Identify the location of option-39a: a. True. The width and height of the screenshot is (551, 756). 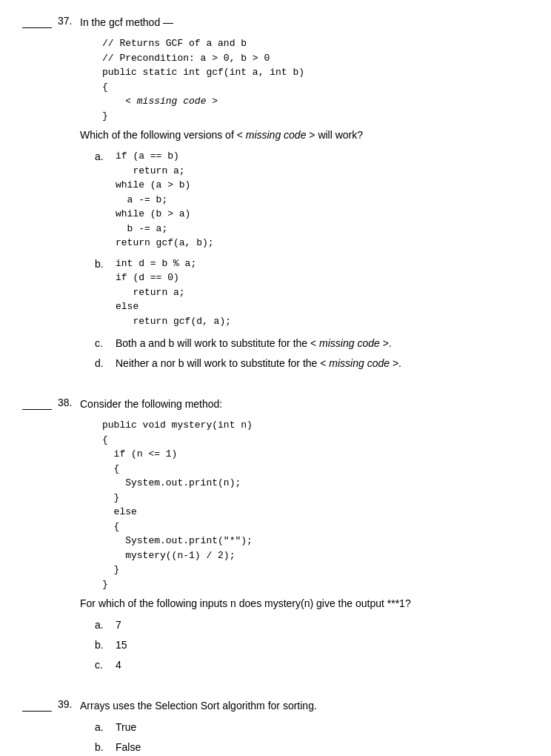
(304, 728).